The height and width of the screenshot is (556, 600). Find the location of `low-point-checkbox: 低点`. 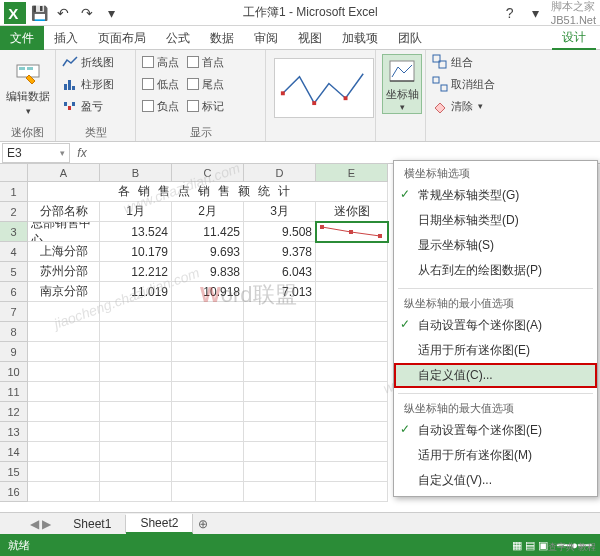

low-point-checkbox: 低点 is located at coordinates (160, 84).